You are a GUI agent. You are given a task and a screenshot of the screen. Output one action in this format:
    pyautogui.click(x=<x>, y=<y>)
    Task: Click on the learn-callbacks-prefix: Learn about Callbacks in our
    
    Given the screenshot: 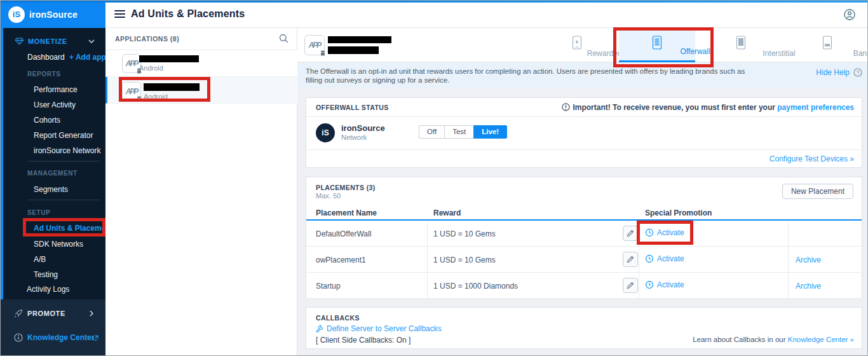 What is the action you would take?
    pyautogui.click(x=739, y=339)
    